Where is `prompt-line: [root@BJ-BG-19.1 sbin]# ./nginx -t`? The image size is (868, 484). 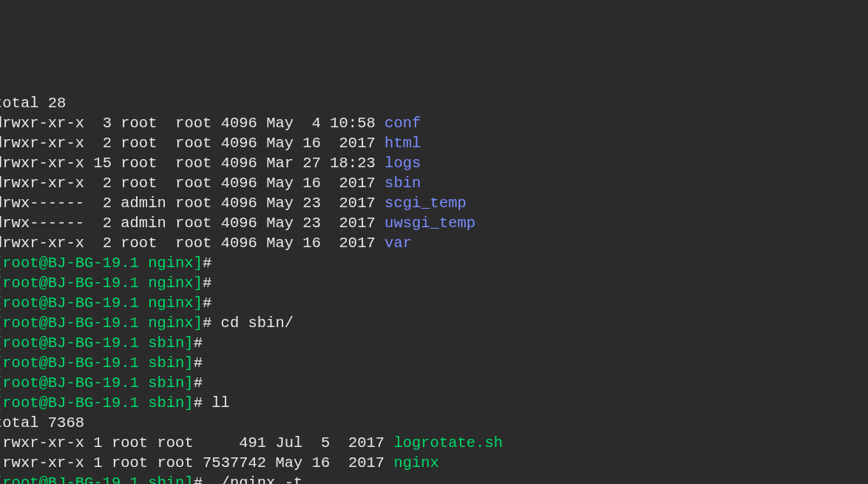
prompt-line: [root@BJ-BG-19.1 sbin]# ./nginx -t is located at coordinates (151, 480).